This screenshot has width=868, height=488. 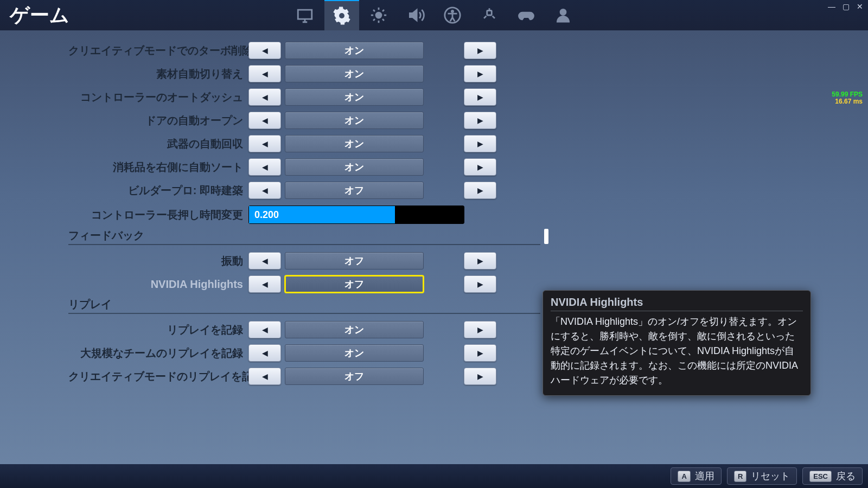 What do you see at coordinates (158, 144) in the screenshot?
I see `setting-label: 武器の自動回収` at bounding box center [158, 144].